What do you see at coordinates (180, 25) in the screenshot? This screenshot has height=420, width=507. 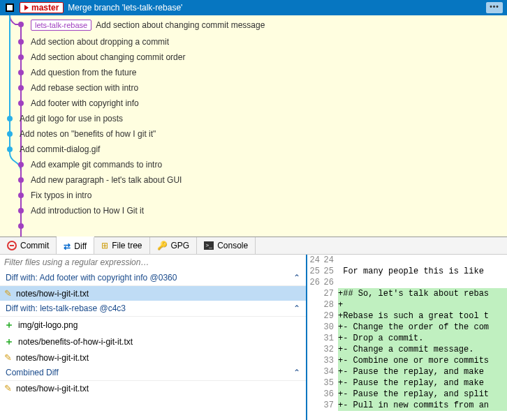 I see `commit-message: Add section about changing commit messag…` at bounding box center [180, 25].